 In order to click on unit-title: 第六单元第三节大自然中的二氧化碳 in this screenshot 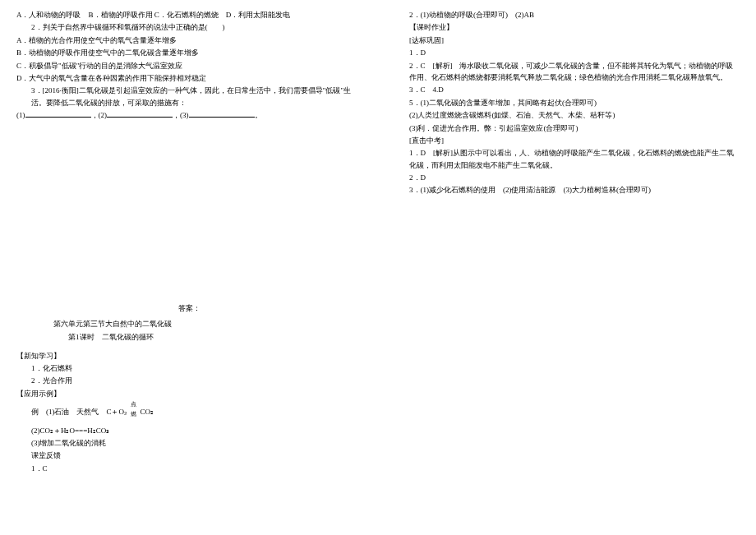, I will do `click(189, 324)`.